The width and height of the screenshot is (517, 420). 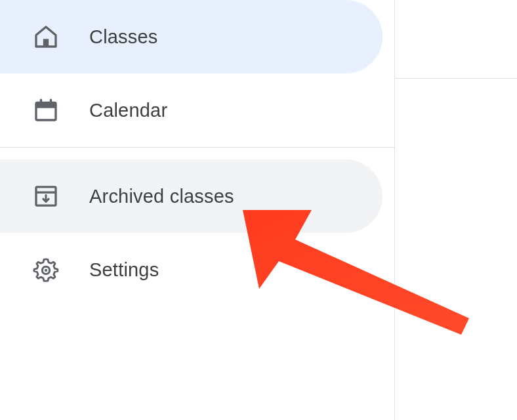 What do you see at coordinates (129, 110) in the screenshot?
I see `sidebar-item-label: Calendar` at bounding box center [129, 110].